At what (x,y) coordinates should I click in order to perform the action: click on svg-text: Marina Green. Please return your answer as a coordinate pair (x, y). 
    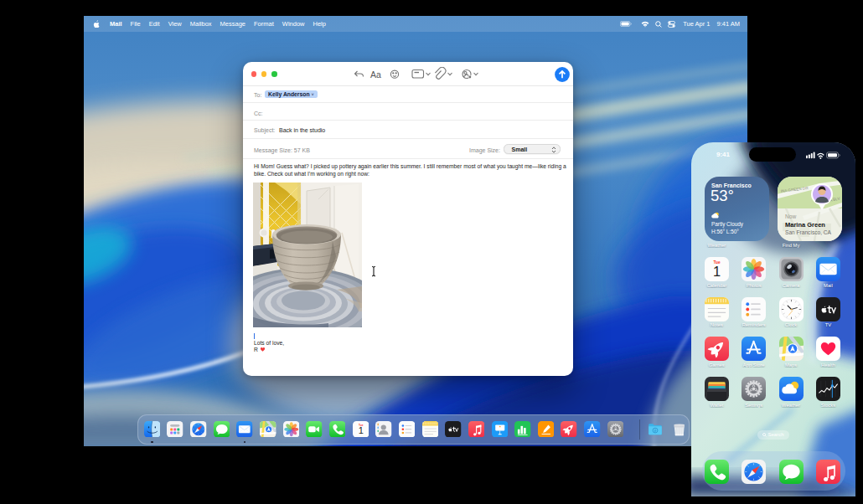
    Looking at the image, I should click on (805, 224).